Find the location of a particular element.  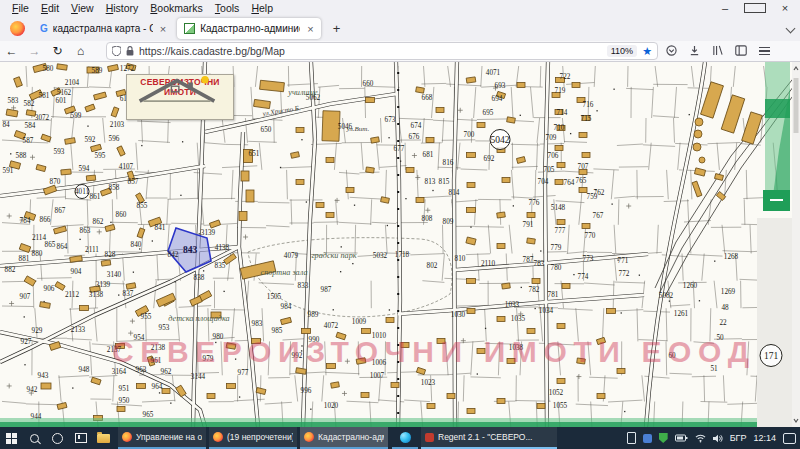

lock-icon is located at coordinates (130, 51).